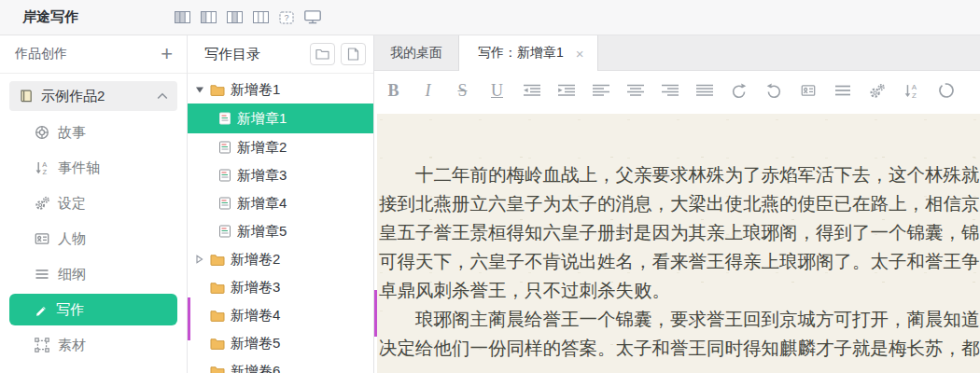  Describe the element at coordinates (42, 168) in the screenshot. I see `timeline-sort-icon: AZ` at that location.